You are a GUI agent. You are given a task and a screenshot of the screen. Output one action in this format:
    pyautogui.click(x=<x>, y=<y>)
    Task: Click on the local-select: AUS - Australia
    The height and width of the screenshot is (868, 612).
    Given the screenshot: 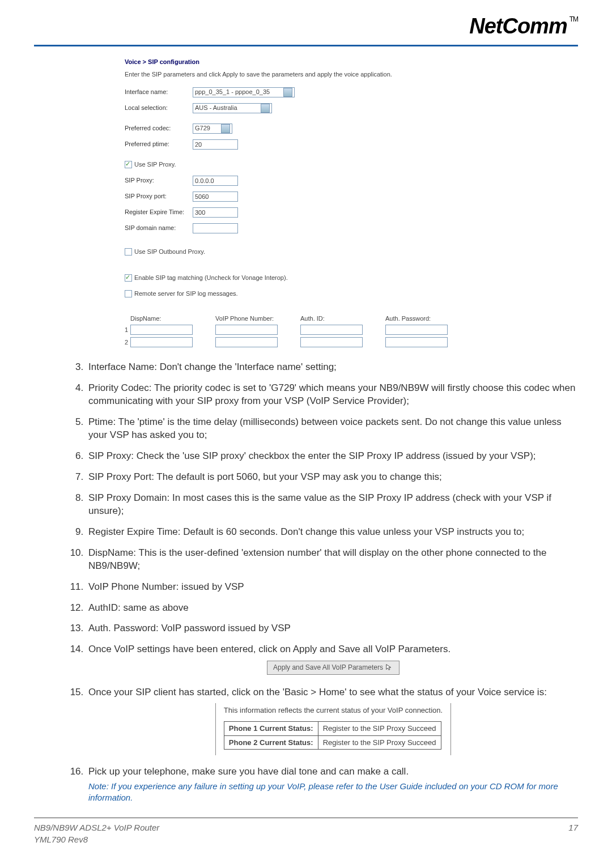 What is the action you would take?
    pyautogui.click(x=232, y=108)
    